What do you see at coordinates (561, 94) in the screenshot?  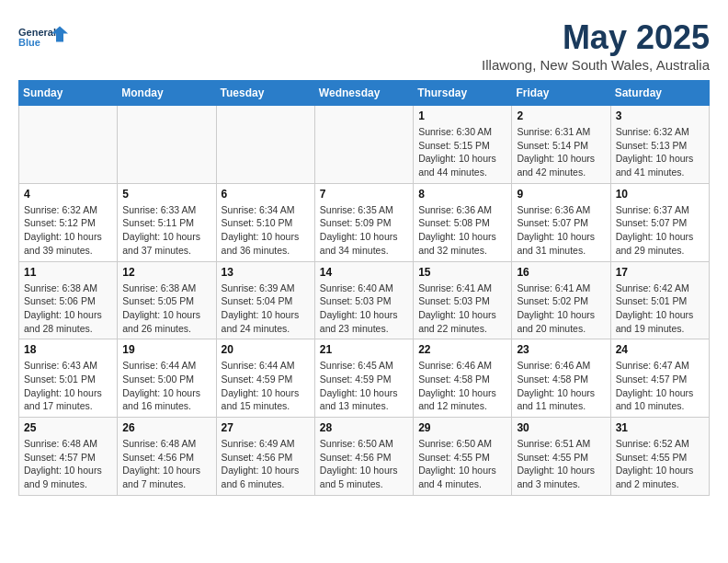 I see `day-header-friday: Friday` at bounding box center [561, 94].